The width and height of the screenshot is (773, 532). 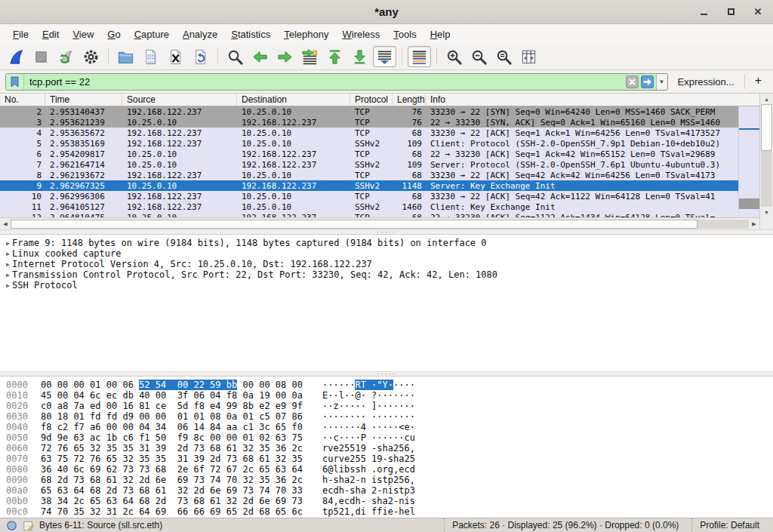 What do you see at coordinates (380, 223) in the screenshot?
I see `packet-list-horizontal-scrollbar: ◀ ▶` at bounding box center [380, 223].